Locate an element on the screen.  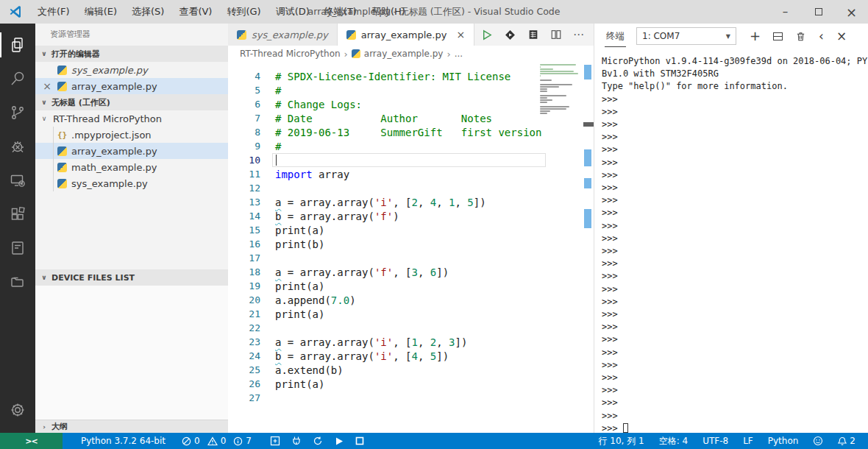
file-tree-item: array_example.py is located at coordinates (132, 151).